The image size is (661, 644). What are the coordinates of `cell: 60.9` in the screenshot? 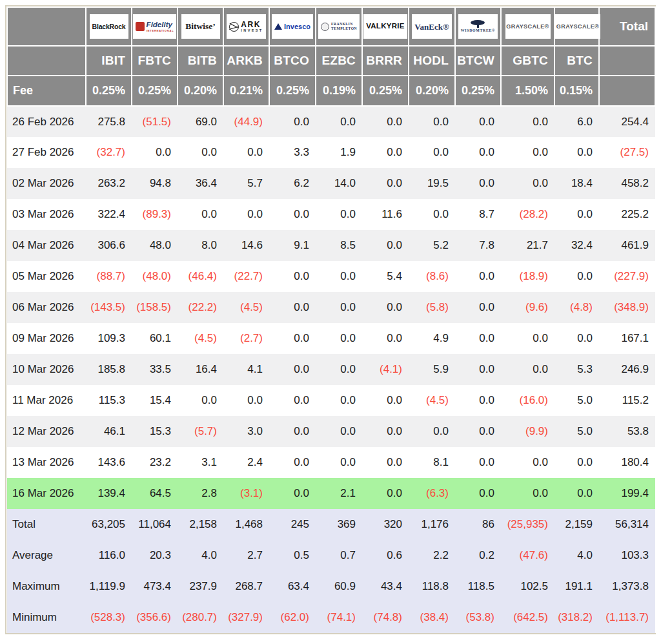 It's located at (339, 587).